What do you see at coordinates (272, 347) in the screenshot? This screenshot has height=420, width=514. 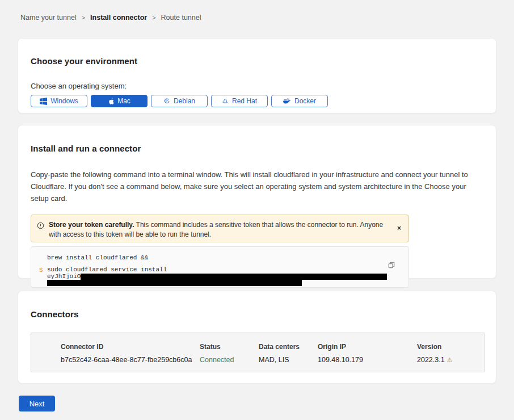 I see `table-header-row: Connector ID Status Data centers Origin …` at bounding box center [272, 347].